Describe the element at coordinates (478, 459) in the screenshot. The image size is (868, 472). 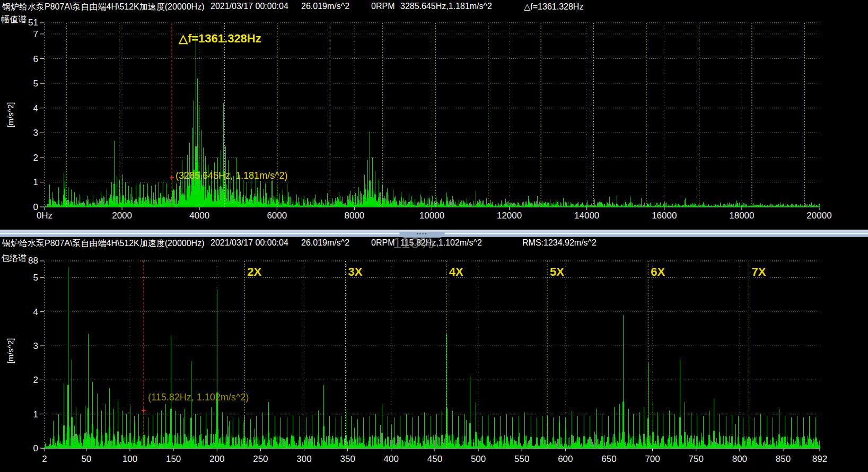
I see `x-tick-label: 500` at that location.